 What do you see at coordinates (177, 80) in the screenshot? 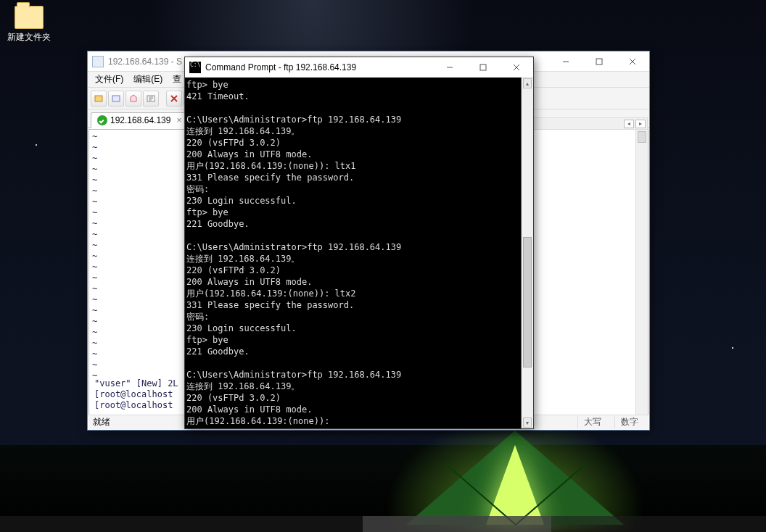
I see `menu-search: 查` at bounding box center [177, 80].